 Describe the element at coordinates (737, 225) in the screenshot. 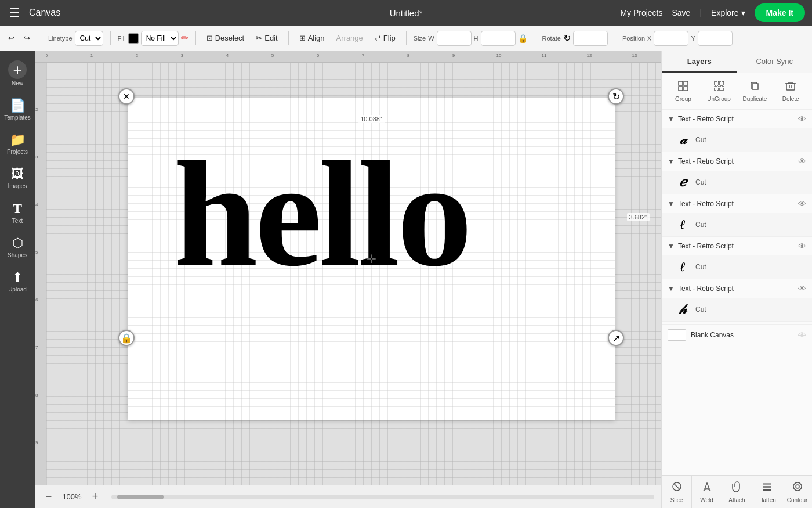

I see `layer-content-3: ℓ Cut` at that location.